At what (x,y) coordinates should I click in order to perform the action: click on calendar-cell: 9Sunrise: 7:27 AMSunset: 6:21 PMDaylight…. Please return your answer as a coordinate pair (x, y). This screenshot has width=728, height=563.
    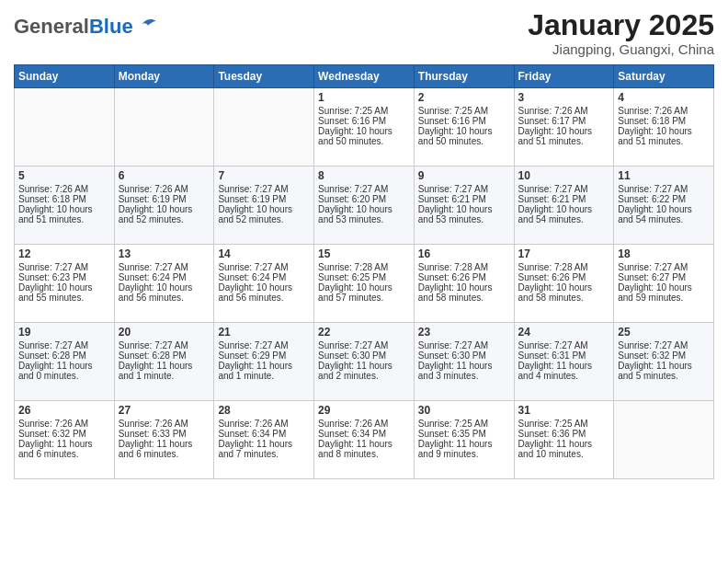
    Looking at the image, I should click on (463, 206).